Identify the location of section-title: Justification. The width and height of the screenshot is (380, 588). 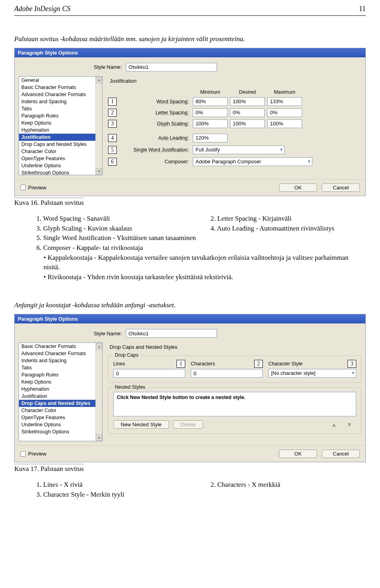
(236, 81).